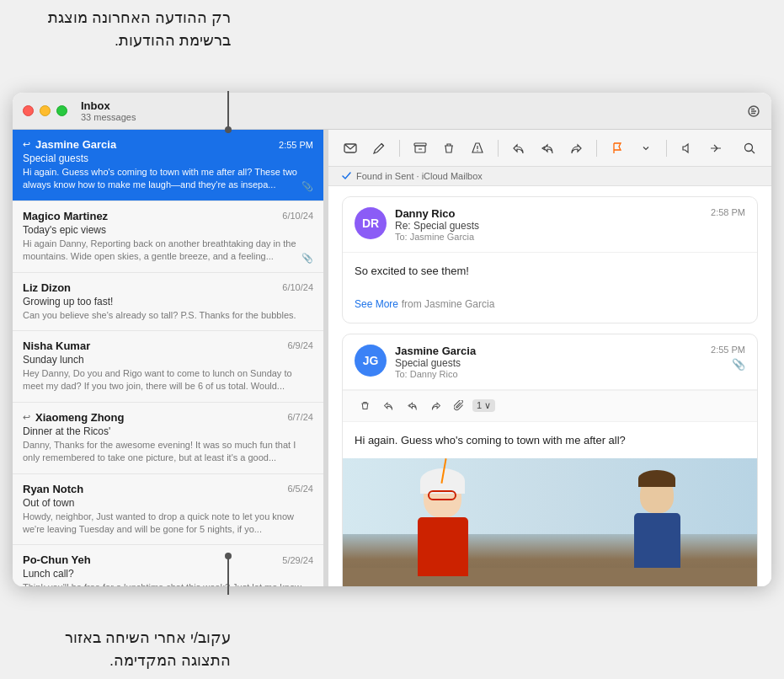 This screenshot has width=784, height=679. I want to click on compose-icon, so click(379, 148).